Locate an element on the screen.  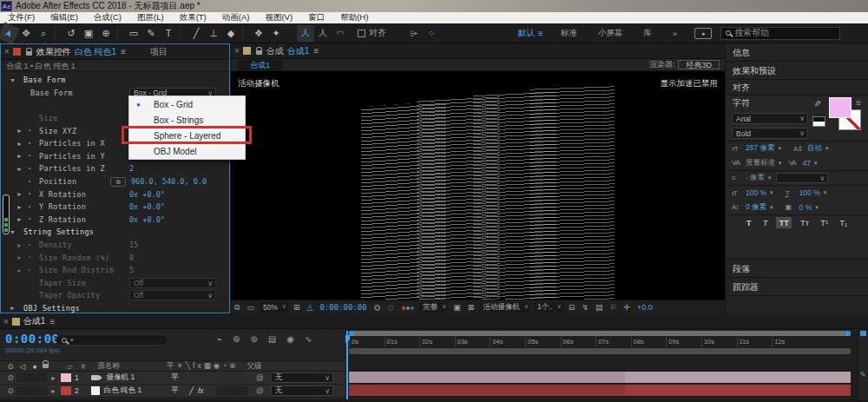
draft-3d-icon: ⊛ is located at coordinates (236, 339).